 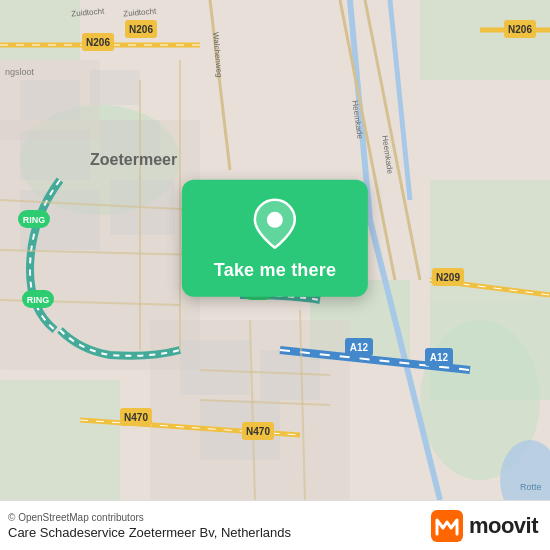 I want to click on moovit-logo: moovit, so click(x=484, y=526).